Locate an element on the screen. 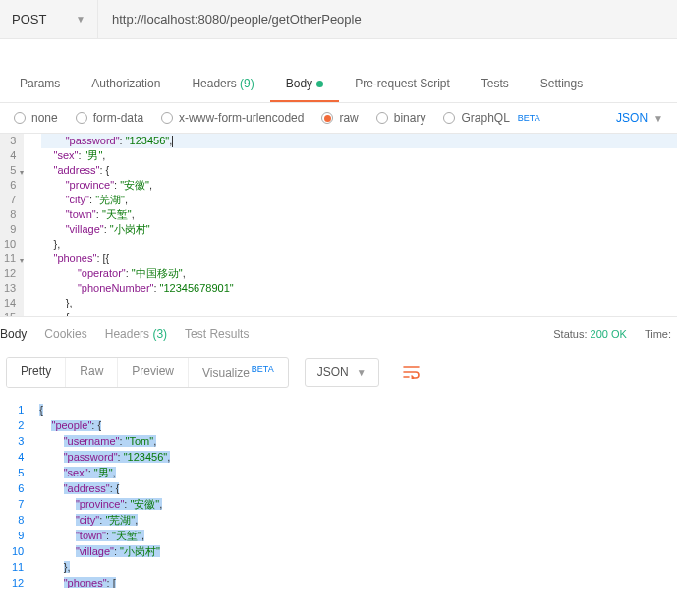 This screenshot has height=616, width=677. tab-params: Params is located at coordinates (39, 84).